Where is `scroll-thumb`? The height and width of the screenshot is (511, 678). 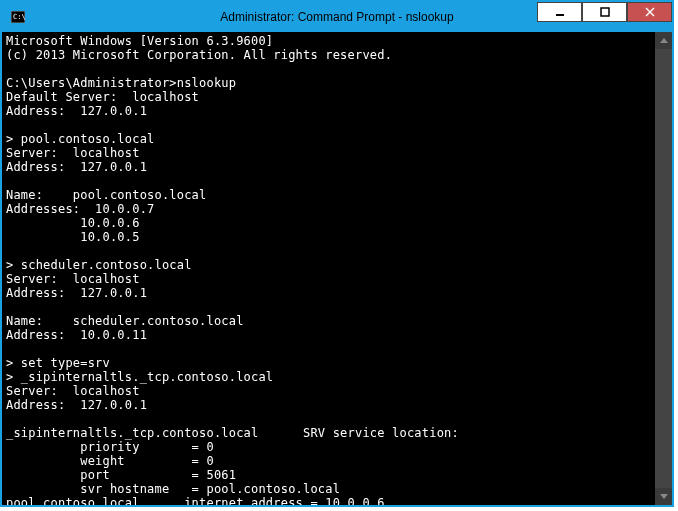 scroll-thumb is located at coordinates (664, 268).